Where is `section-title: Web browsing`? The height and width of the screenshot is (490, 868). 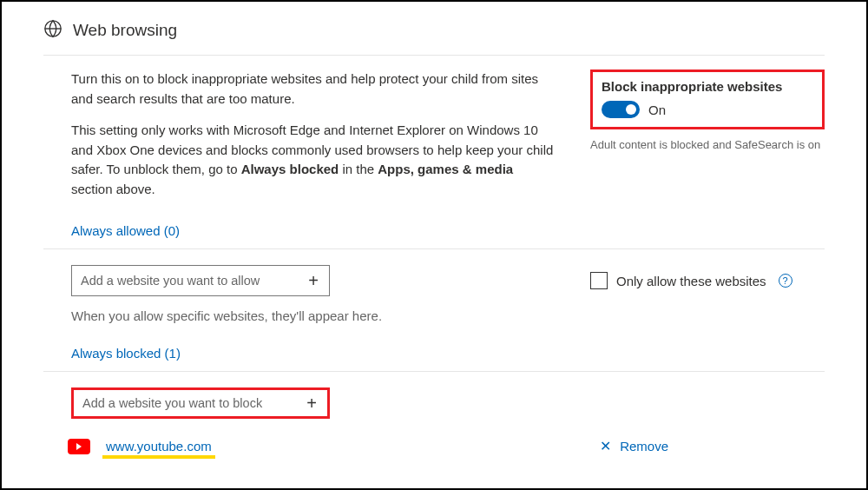
section-title: Web browsing is located at coordinates (125, 30).